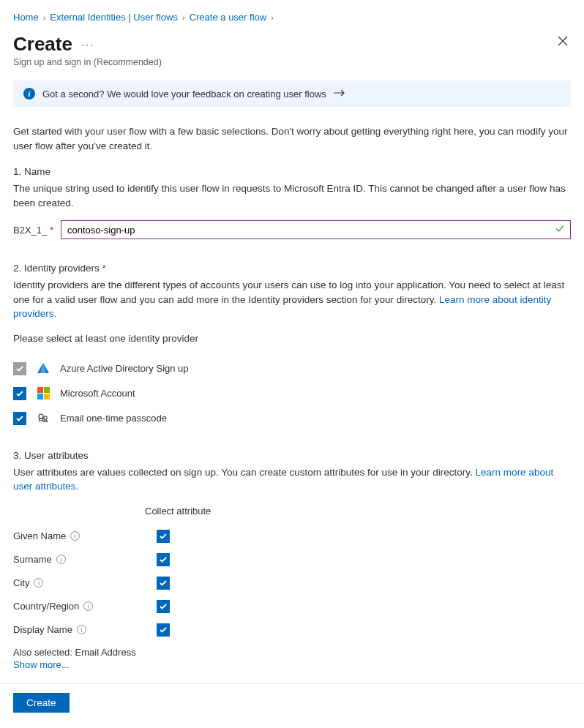 Image resolution: width=584 pixels, height=728 pixels. I want to click on page-subtitle: Sign up and sign in (Recommended), so click(88, 62).